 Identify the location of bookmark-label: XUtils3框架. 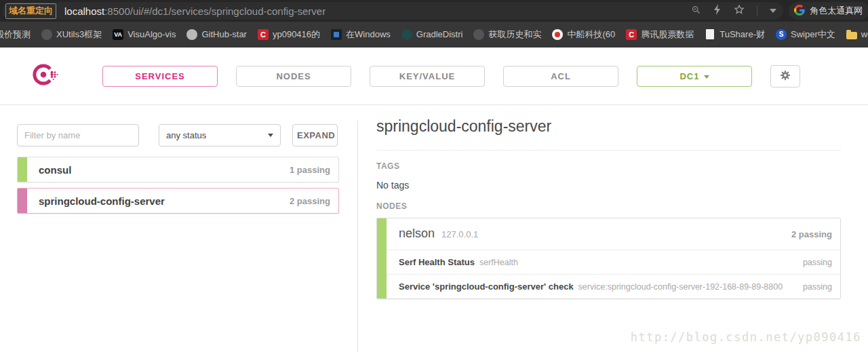
(79, 35).